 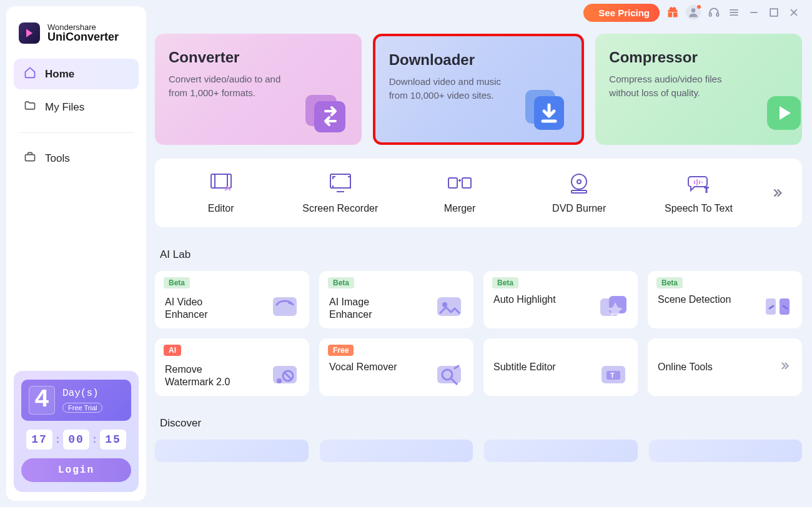 I want to click on speech-to-text-icon: T, so click(x=698, y=183).